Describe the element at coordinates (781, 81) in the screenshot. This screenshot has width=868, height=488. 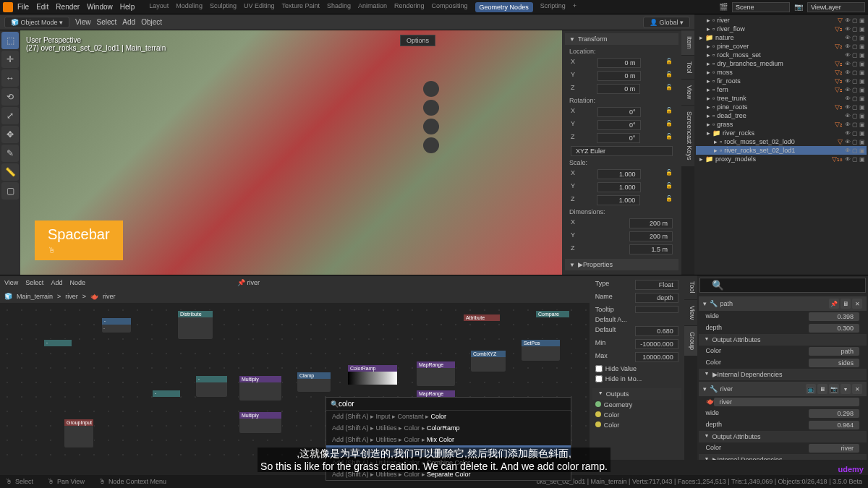
I see `outliner-item: ▸▫fir_roots▽₂👁▢▣` at that location.